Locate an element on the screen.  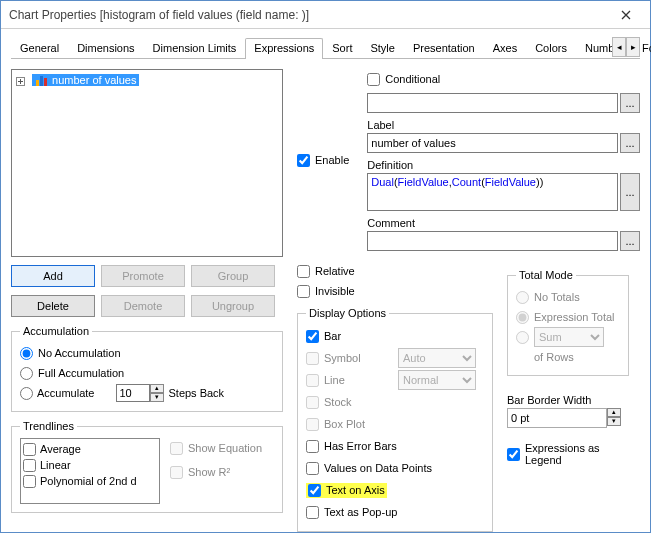
add-button: Add is located at coordinates (53, 276).